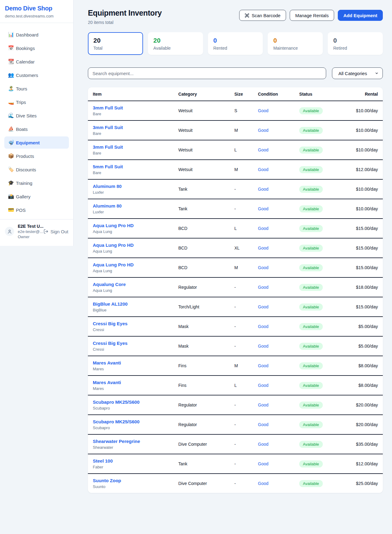 This screenshot has height=534, width=392. What do you see at coordinates (235, 307) in the screenshot?
I see `table-row: BigBlue AL1200 BigBlue Torch/Light - Goo…` at bounding box center [235, 307].